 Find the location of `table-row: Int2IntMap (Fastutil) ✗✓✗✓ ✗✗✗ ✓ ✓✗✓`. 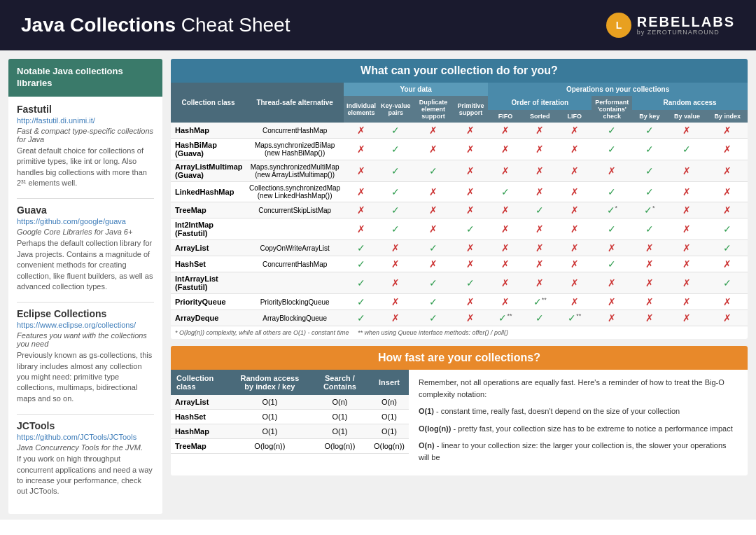

table-row: Int2IntMap (Fastutil) ✗✓✗✓ ✗✗✗ ✓ ✓✗✓ is located at coordinates (459, 230).